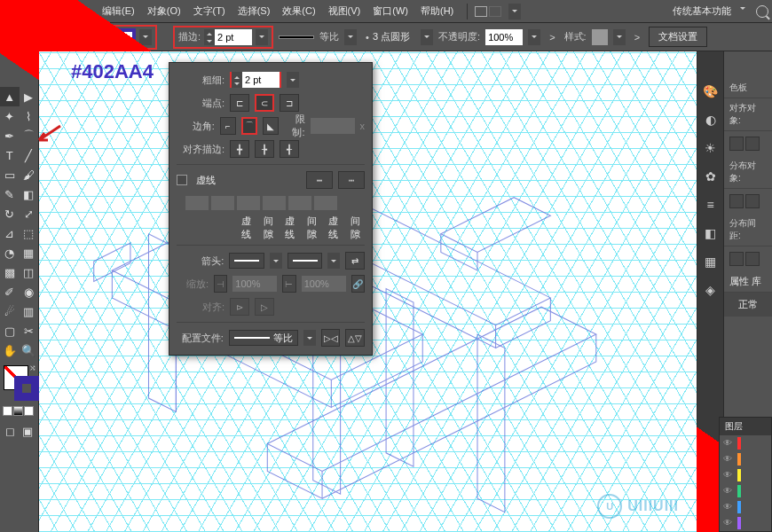  Describe the element at coordinates (228, 126) in the screenshot. I see `join-miter-icon: ⌐` at that location.